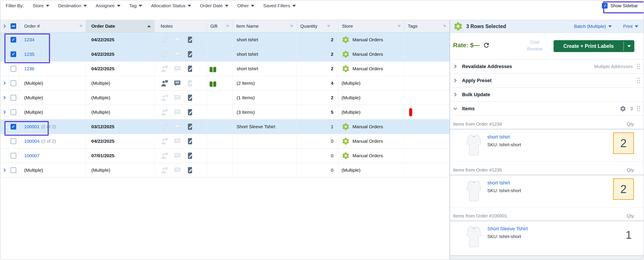 This screenshot has width=644, height=260. Describe the element at coordinates (52, 126) in the screenshot. I see `order-number-cell: 100001(2 of 2)` at that location.